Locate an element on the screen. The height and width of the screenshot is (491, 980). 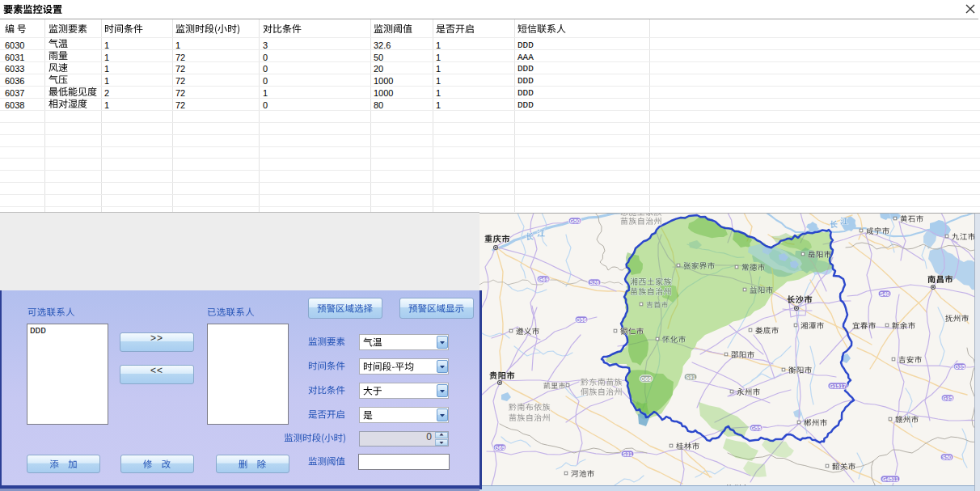
svg-text: G50 is located at coordinates (576, 222).